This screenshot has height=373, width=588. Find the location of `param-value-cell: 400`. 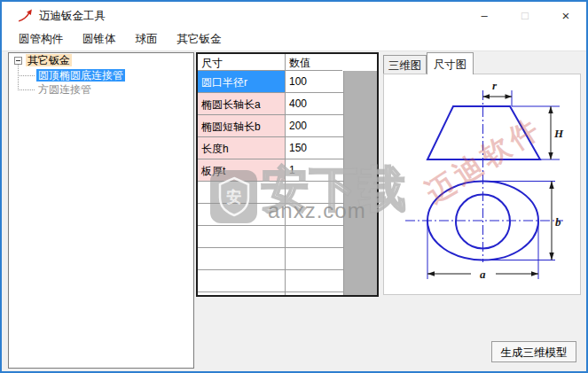

param-value-cell: 400 is located at coordinates (314, 105).